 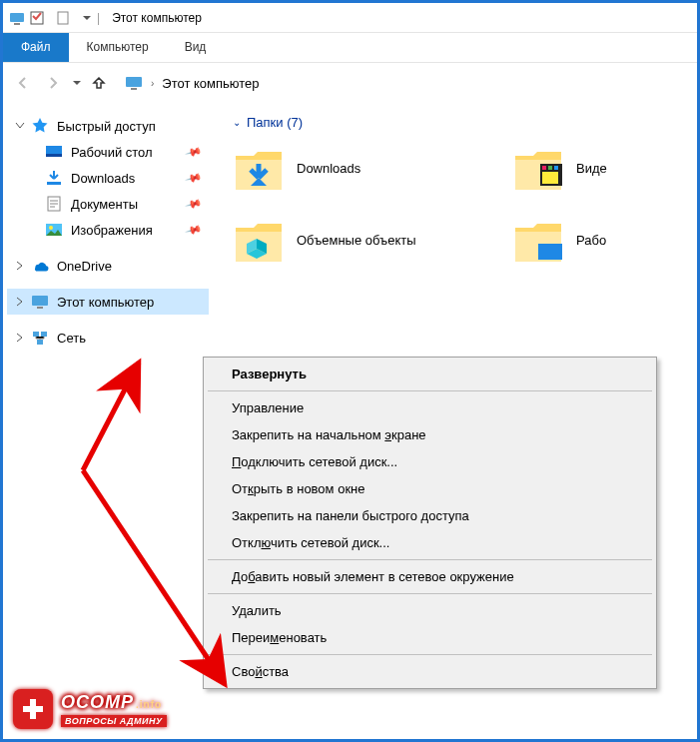 I want to click on tree-onedrive: OneDrive, so click(x=108, y=266).